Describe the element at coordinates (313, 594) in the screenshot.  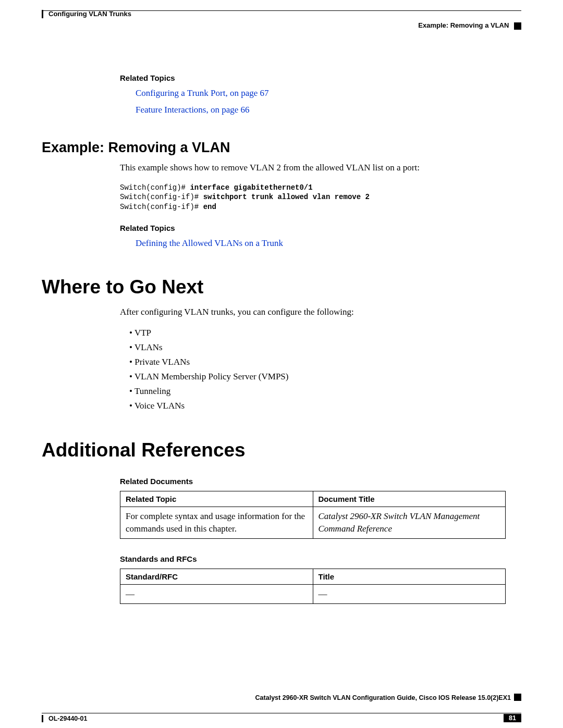
I see `table-row: — —` at that location.